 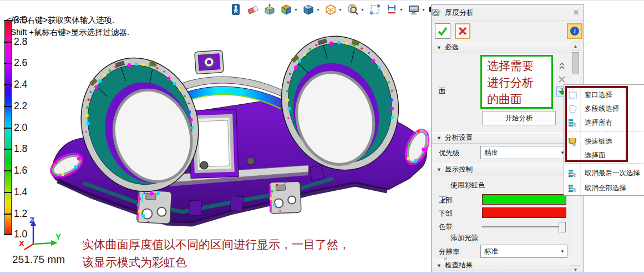 What do you see at coordinates (26, 149) in the screenshot?
I see `colorbar-value: 1.8` at bounding box center [26, 149].